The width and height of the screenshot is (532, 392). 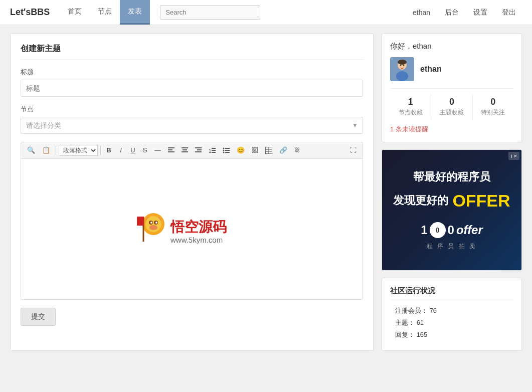 What do you see at coordinates (452, 210) in the screenshot?
I see `ad-box: i × 帮最好的程序员 发现更好的 OFFER 1 0 0 offer 程 序` at bounding box center [452, 210].